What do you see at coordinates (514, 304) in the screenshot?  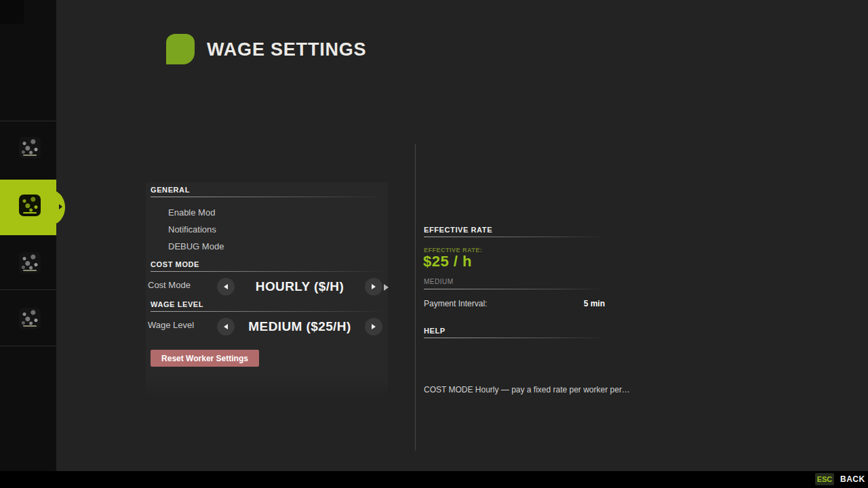 I see `payment-interval-row: Payment Interval: 5 min` at bounding box center [514, 304].